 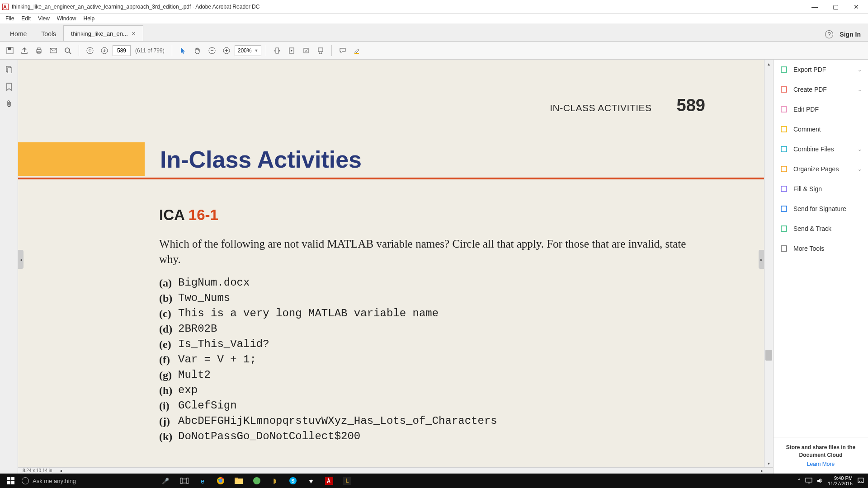 I want to click on app-icon-3: ♥, so click(x=311, y=481).